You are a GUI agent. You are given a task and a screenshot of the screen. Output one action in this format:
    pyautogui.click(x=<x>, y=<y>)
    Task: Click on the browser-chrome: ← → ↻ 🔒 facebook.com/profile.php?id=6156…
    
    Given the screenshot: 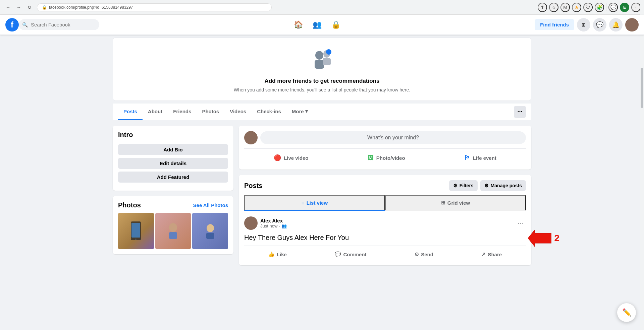 What is the action you would take?
    pyautogui.click(x=322, y=7)
    